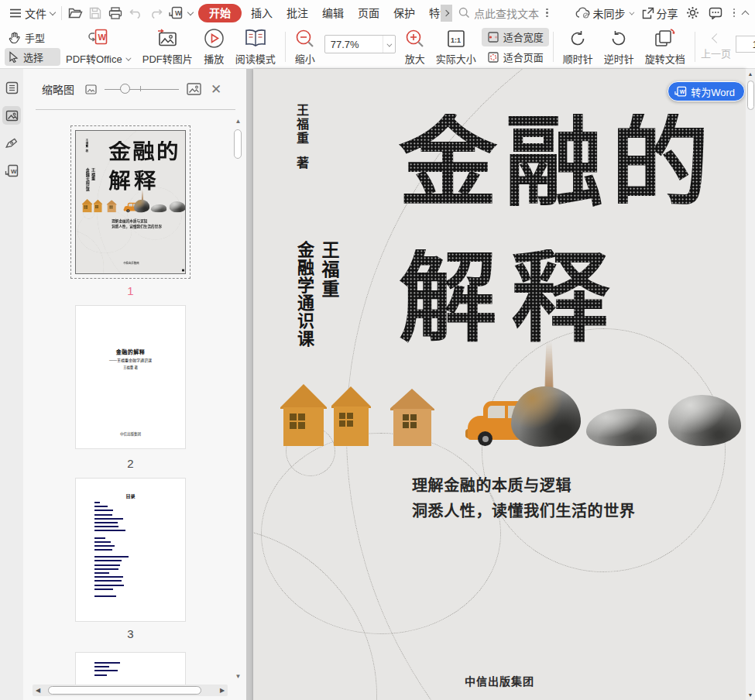 This screenshot has height=700, width=755. I want to click on zoom-level-value: 77.7%, so click(354, 45).